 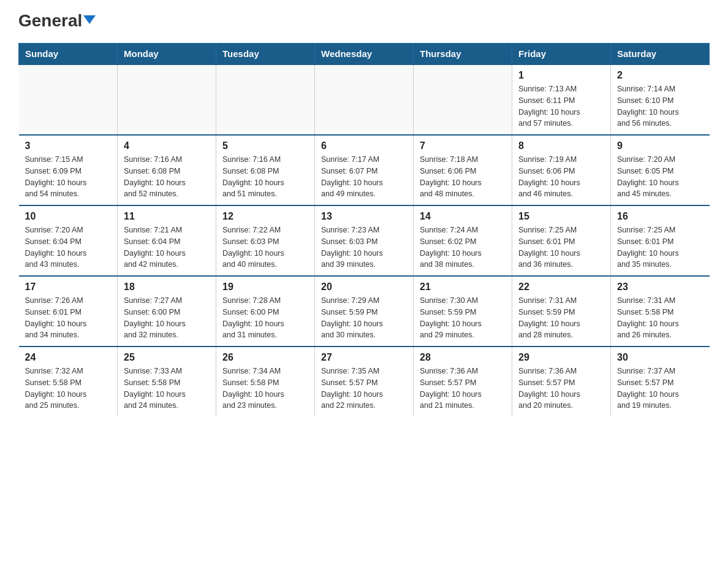 What do you see at coordinates (266, 312) in the screenshot?
I see `calendar-cell: 19Sunrise: 7:28 AM Sunset: 6:00 PM Dayli…` at bounding box center [266, 312].